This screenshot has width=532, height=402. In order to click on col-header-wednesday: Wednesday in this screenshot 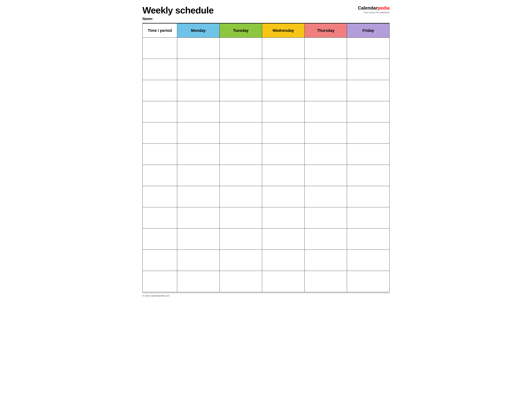, I will do `click(283, 31)`.